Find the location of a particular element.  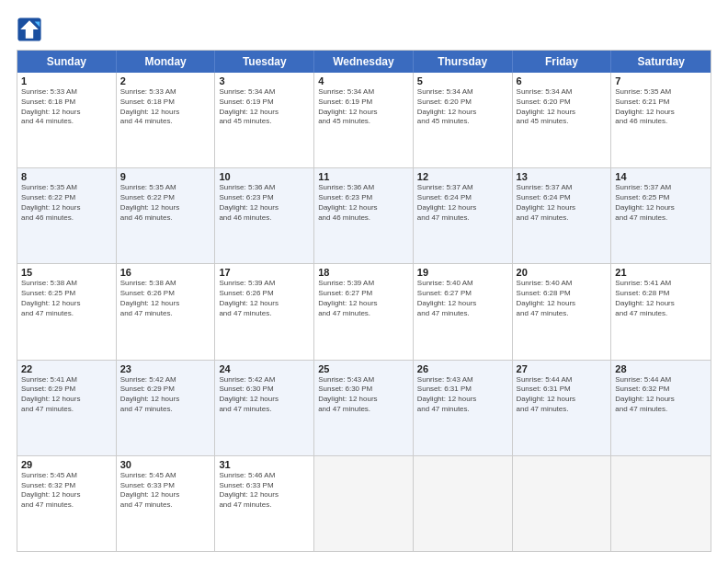

day-info: Sunrise: 5:35 AM Sunset: 6:22 PM Dayligh… is located at coordinates (66, 202).